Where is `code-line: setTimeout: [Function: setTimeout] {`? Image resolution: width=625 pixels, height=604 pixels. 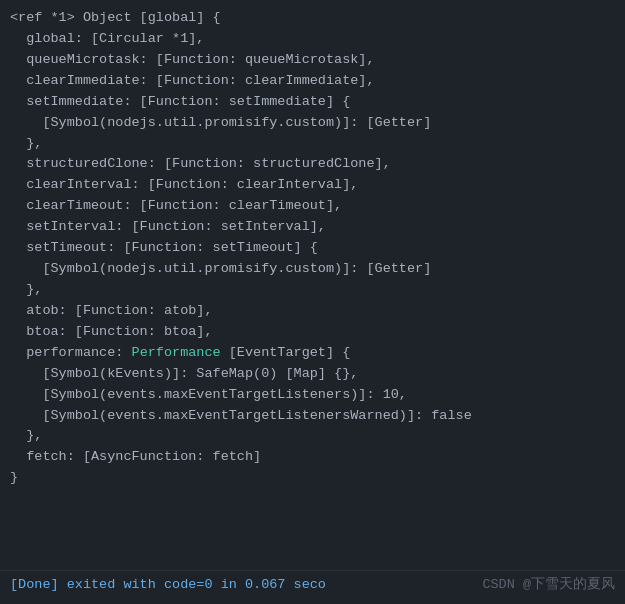 code-line: setTimeout: [Function: setTimeout] { is located at coordinates (312, 248).